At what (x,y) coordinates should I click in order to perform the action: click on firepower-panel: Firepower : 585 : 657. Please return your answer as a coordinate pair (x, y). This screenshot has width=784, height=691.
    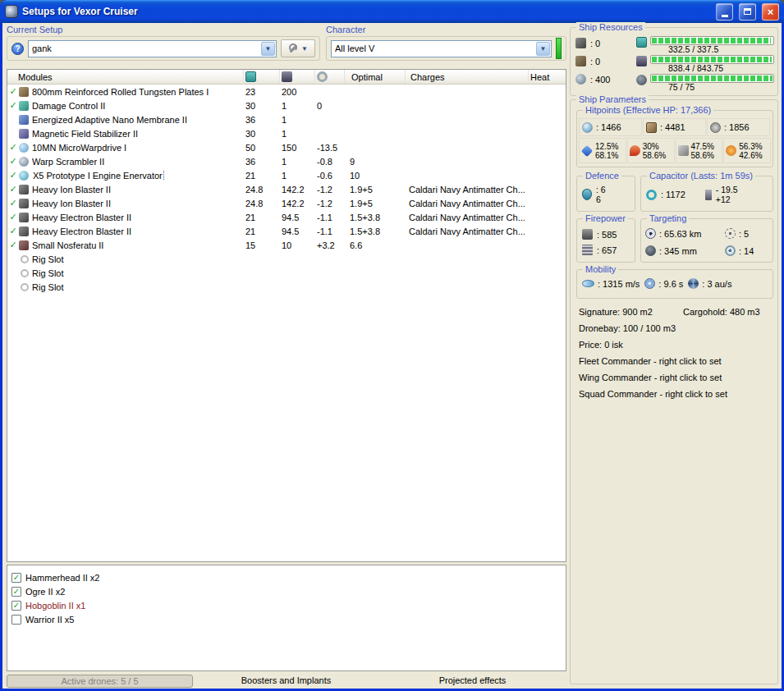
    Looking at the image, I should click on (606, 240).